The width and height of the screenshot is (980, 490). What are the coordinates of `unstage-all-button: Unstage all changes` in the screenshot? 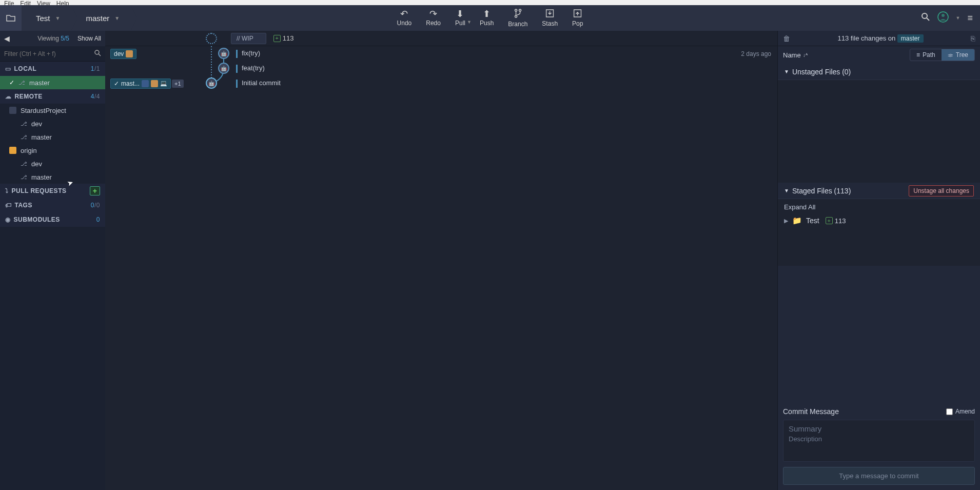 It's located at (941, 191).